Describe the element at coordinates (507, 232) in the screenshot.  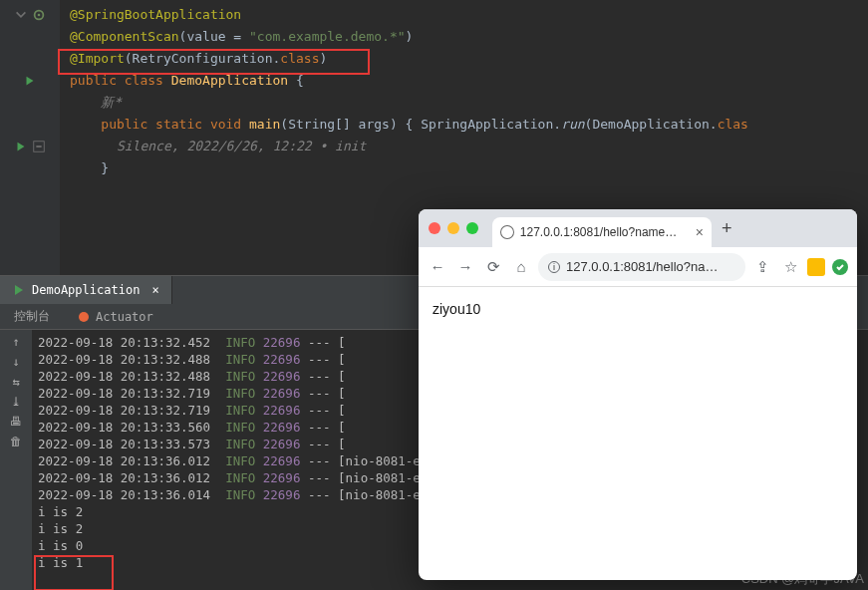
I see `globe-icon` at that location.